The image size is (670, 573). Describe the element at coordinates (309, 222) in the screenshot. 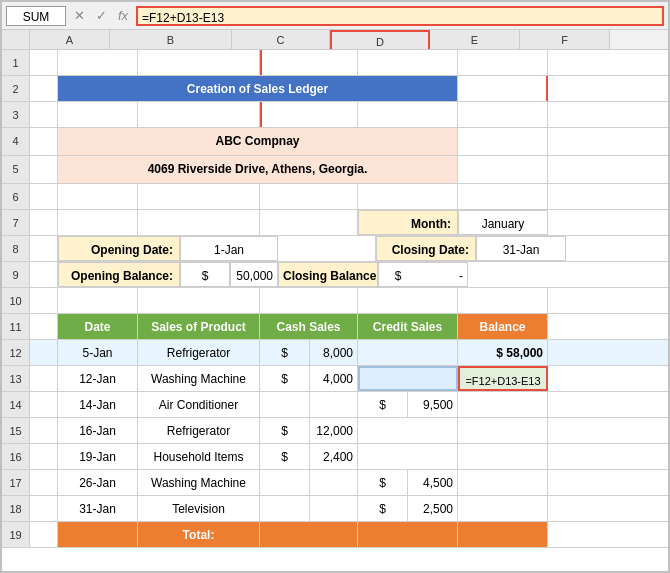

I see `cell-d7` at that location.